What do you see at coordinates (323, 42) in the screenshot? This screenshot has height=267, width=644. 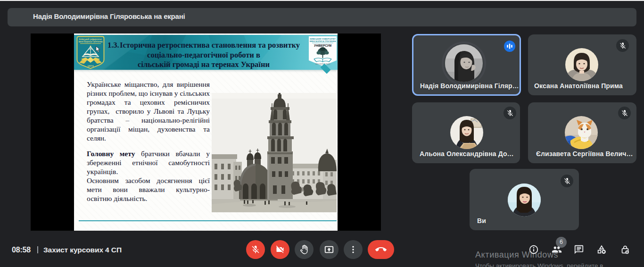 I see `svg-text: ІМЕНІ БОРИСА ГРІНЧЕНКА` at bounding box center [323, 42].